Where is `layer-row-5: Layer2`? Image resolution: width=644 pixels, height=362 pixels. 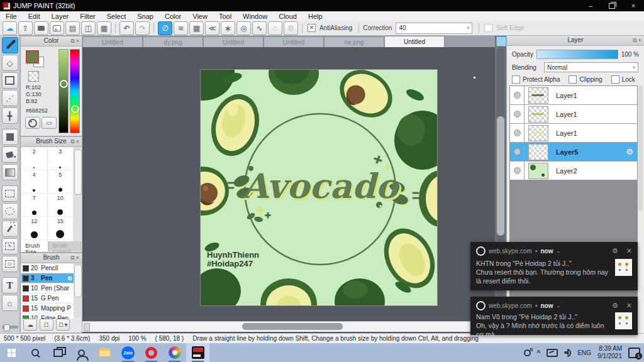
layer-row-5: Layer2 is located at coordinates (574, 171).